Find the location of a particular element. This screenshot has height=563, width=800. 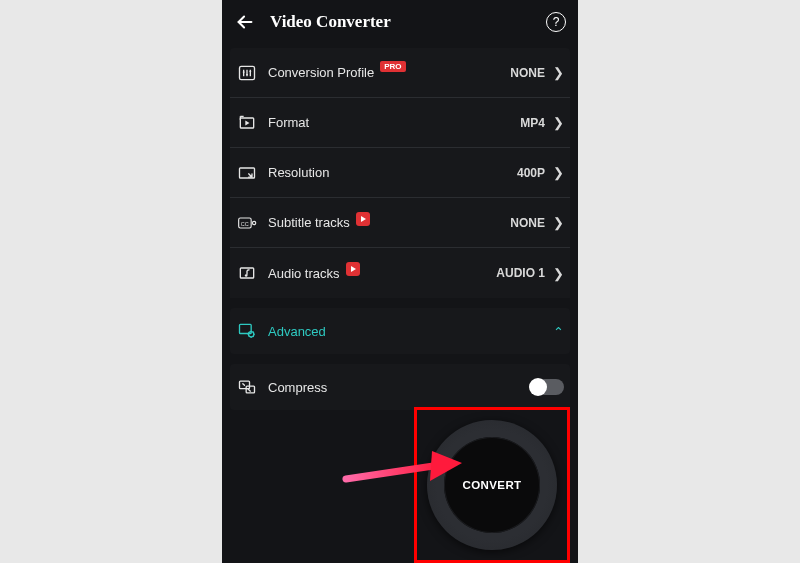

row-resolution: Resolution 400P ❯ is located at coordinates (400, 173).